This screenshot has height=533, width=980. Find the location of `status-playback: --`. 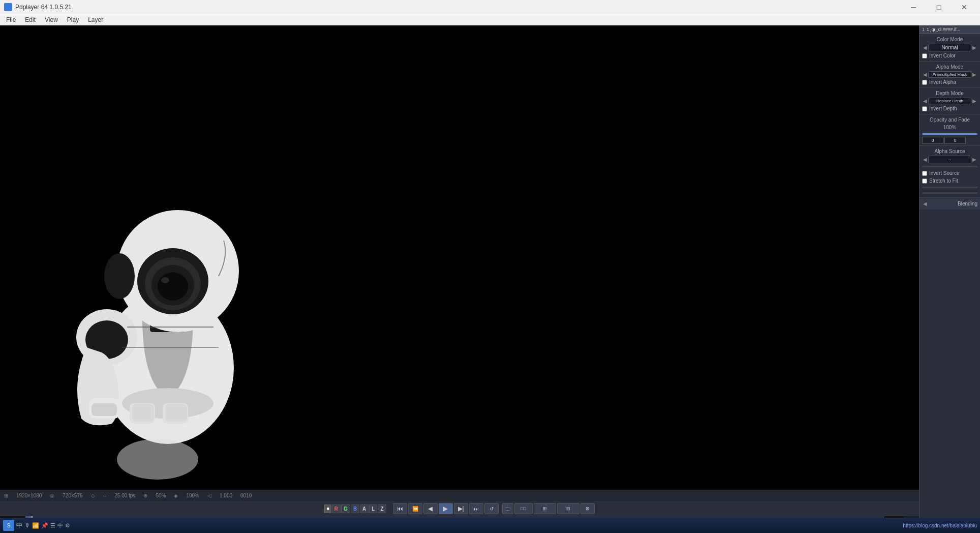

status-playback: -- is located at coordinates (105, 495).